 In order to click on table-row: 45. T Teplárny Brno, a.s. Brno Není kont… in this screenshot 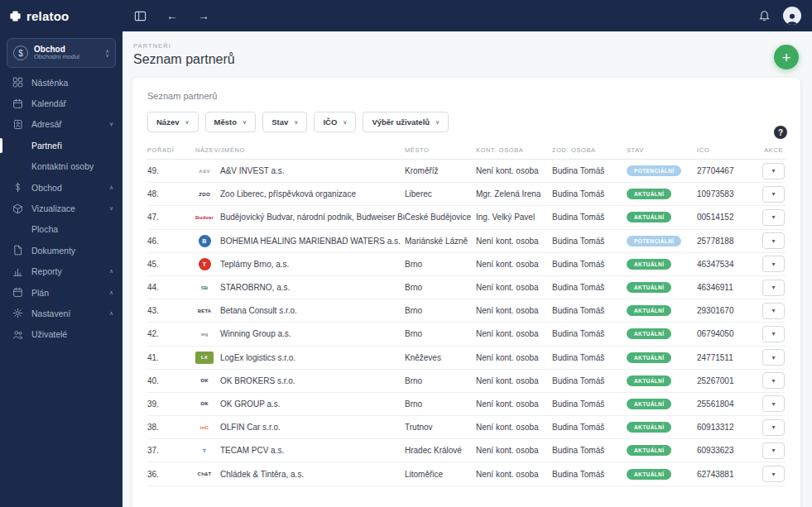, I will do `click(467, 265)`.